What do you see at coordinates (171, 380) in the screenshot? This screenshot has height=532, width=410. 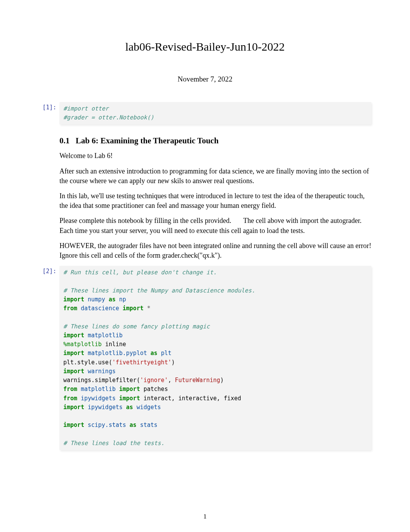 I see `comma: ,` at bounding box center [171, 380].